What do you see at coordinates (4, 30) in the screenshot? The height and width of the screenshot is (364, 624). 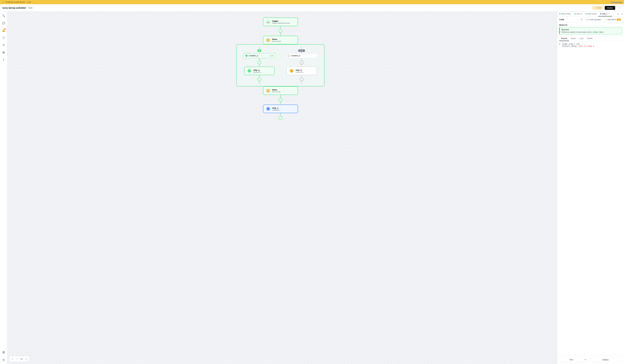 I see `sidebar-icon-alert: 🔔 1` at bounding box center [4, 30].